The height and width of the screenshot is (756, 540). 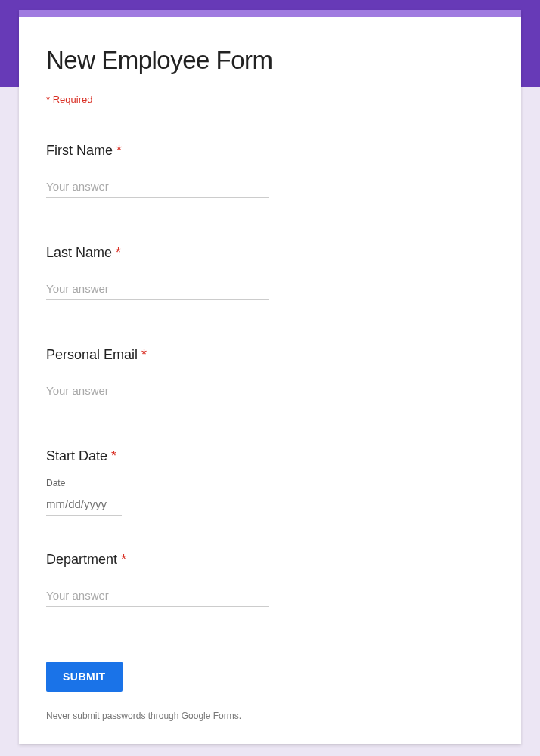 I want to click on start-date-input, so click(x=84, y=506).